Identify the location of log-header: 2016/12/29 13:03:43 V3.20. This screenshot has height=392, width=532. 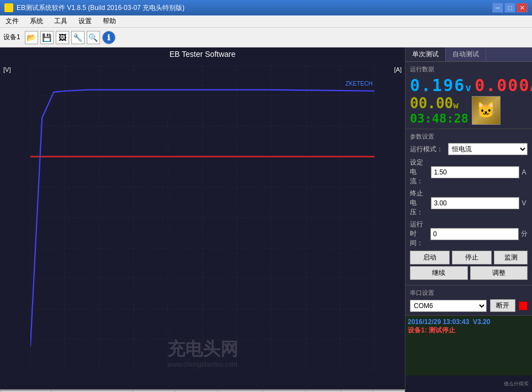
(468, 322).